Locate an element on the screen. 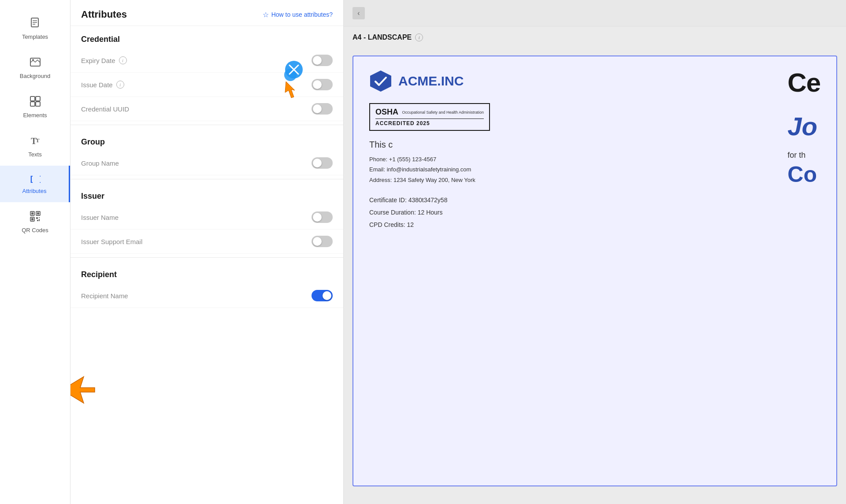 This screenshot has height=504, width=846. page-size-info-icon: i is located at coordinates (419, 37).